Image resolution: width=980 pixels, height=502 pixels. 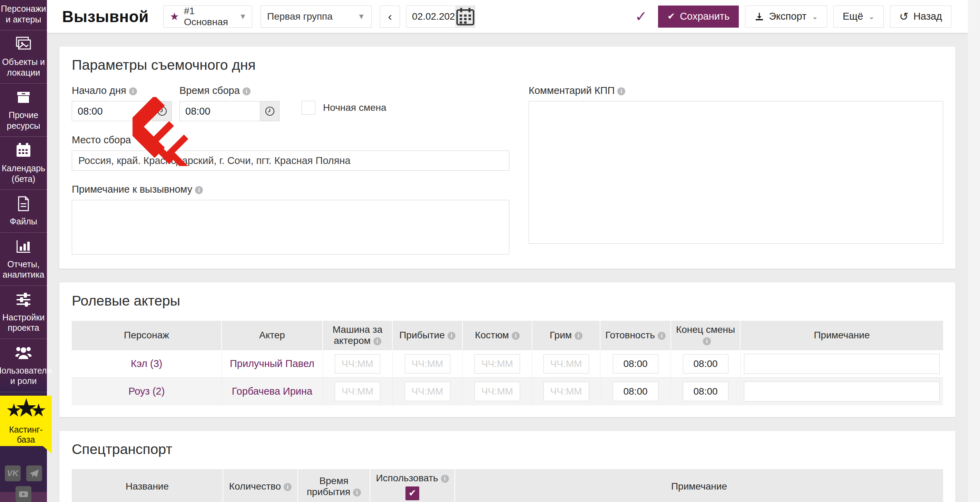 I want to click on col-qty: Количество, so click(x=260, y=486).